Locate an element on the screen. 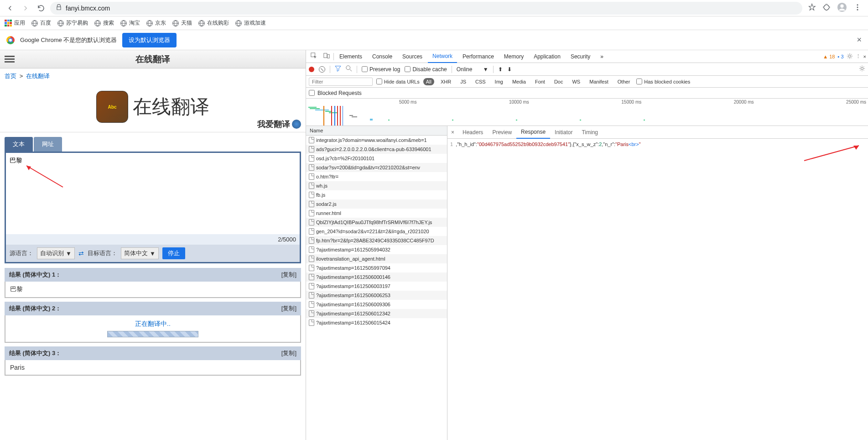 The image size is (868, 440). bookmark-lottery: 在线购彩 is located at coordinates (213, 23).